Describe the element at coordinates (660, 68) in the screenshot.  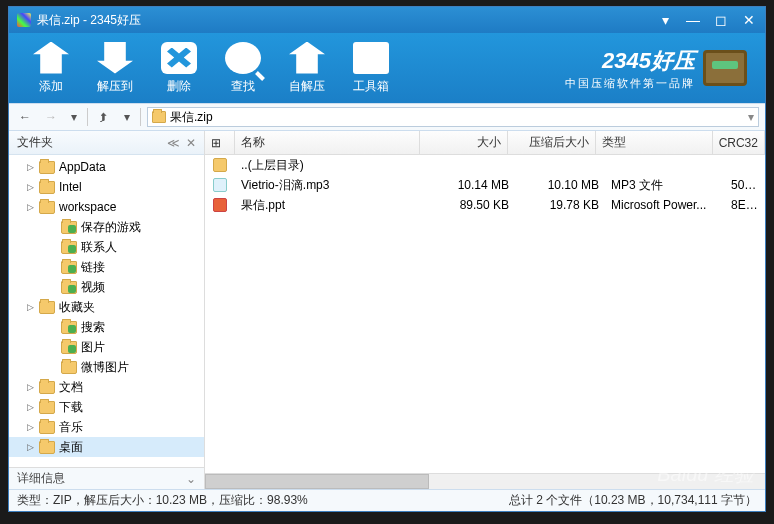
I see `brand: 2345好压 中国压缩软件第一品牌` at that location.